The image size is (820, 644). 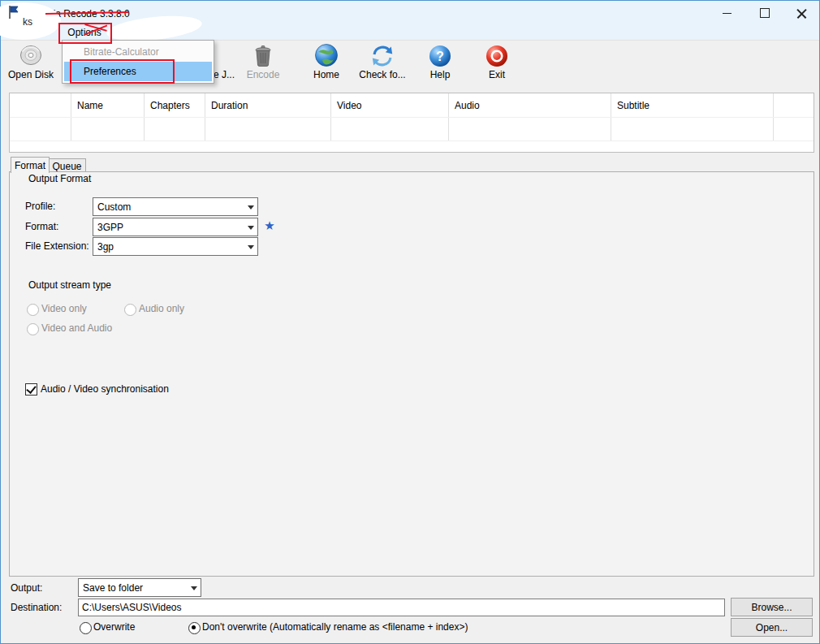 I want to click on column-header-audio: Audio, so click(x=468, y=106).